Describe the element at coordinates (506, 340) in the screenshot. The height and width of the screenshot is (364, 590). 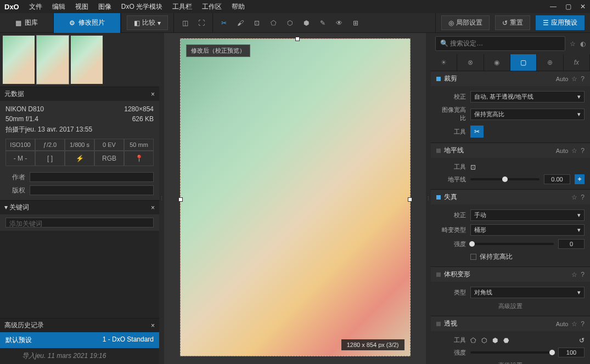
I see `perspective-tool-4-icon: ⬣` at that location.